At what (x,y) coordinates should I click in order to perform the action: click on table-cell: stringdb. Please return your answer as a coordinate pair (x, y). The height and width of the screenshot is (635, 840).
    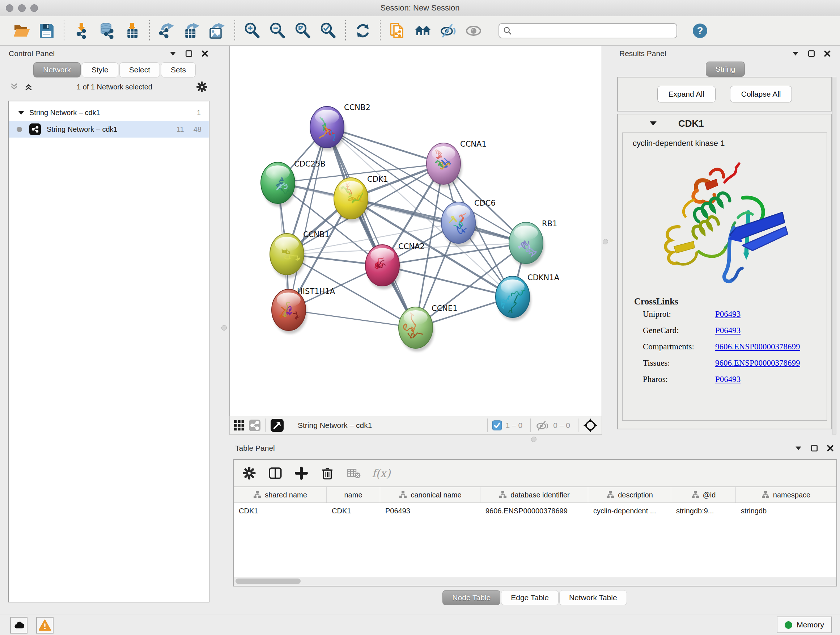
    Looking at the image, I should click on (786, 511).